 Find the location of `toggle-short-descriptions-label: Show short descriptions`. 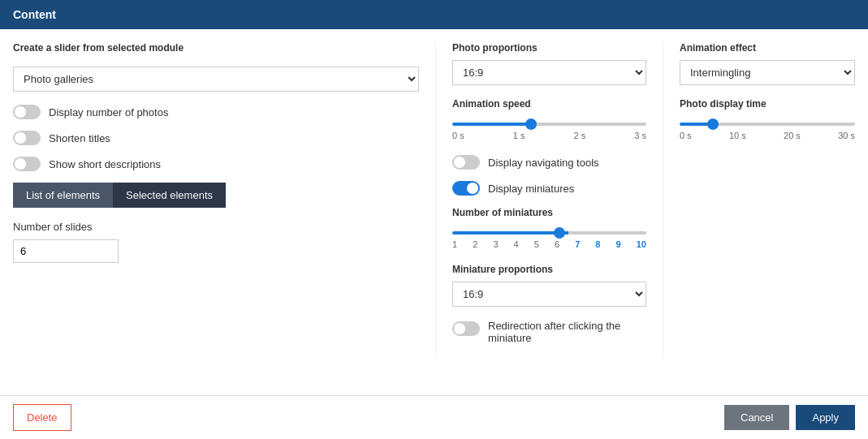

toggle-short-descriptions-label: Show short descriptions is located at coordinates (105, 164).